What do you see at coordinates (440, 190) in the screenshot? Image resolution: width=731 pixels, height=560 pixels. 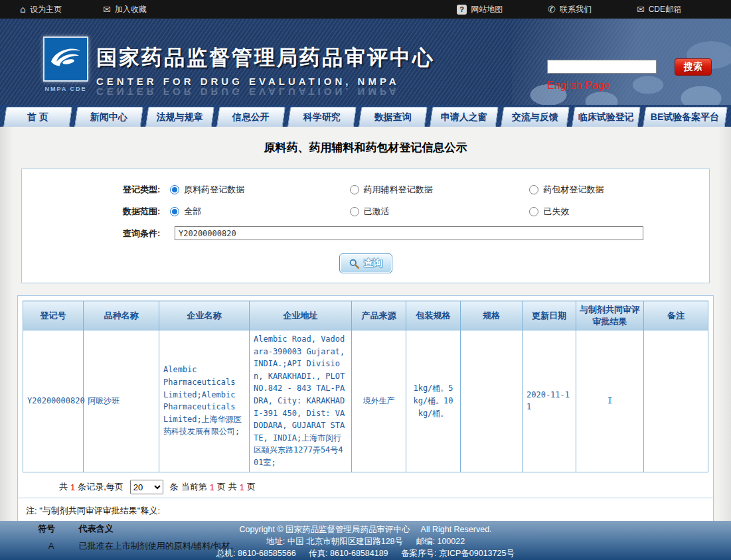 I see `radio-excipient-data: 药用辅料登记数据` at bounding box center [440, 190].